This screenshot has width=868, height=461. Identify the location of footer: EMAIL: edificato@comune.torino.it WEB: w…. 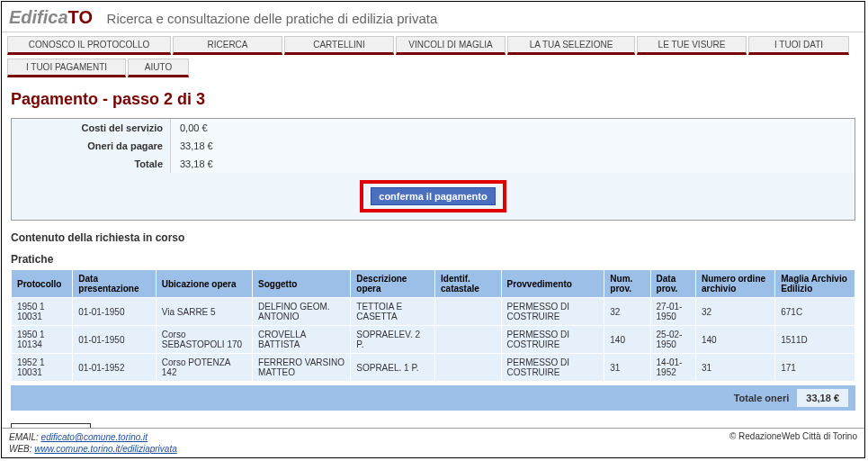
(434, 443).